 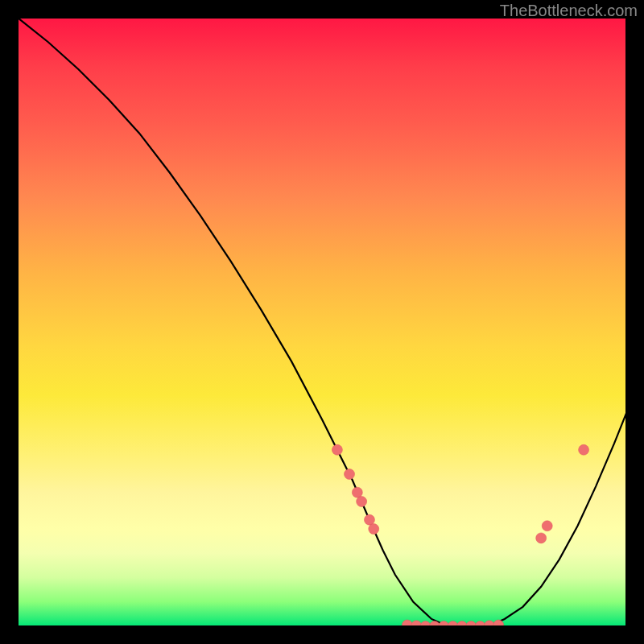 I want to click on watermark-text: TheBottleneck.com, so click(x=568, y=11).